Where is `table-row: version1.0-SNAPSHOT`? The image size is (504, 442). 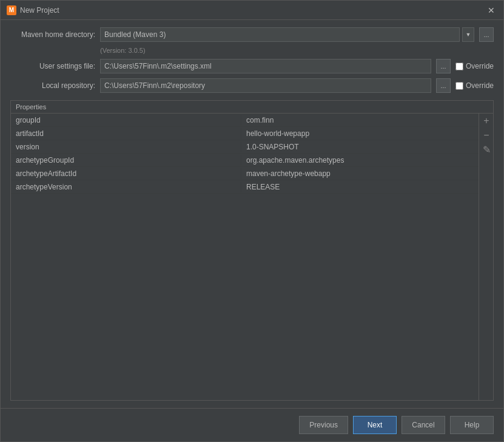 table-row: version1.0-SNAPSHOT is located at coordinates (245, 147).